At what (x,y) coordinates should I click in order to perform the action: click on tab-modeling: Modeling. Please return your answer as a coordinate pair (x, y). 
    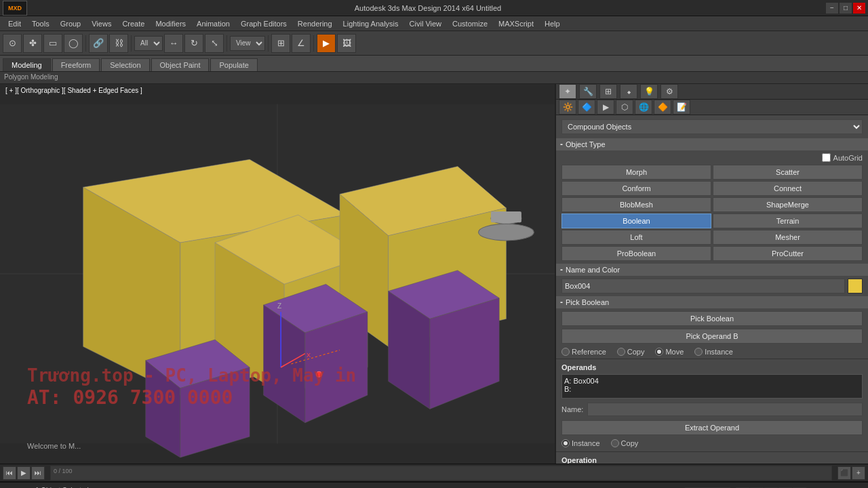
    Looking at the image, I should click on (27, 65).